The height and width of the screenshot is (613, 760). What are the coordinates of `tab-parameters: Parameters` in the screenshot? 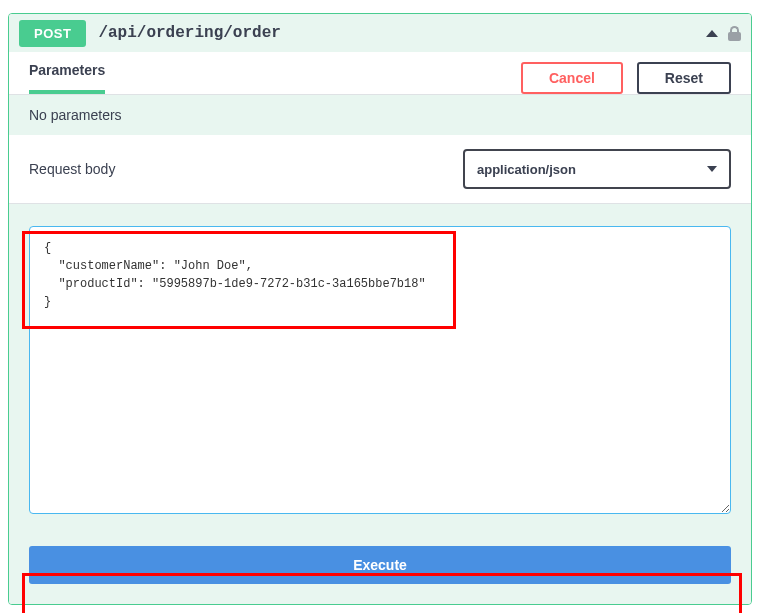 It's located at (67, 78).